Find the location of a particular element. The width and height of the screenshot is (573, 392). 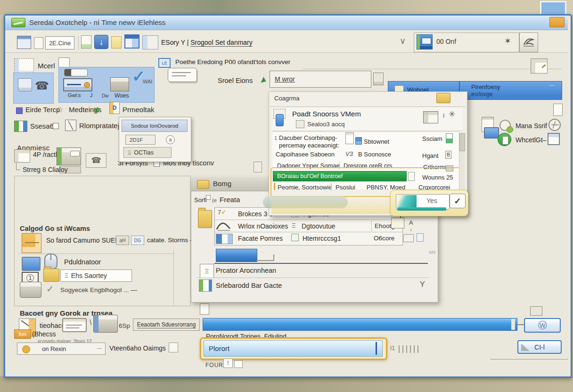

checked-doc-icon is located at coordinates (86, 42).